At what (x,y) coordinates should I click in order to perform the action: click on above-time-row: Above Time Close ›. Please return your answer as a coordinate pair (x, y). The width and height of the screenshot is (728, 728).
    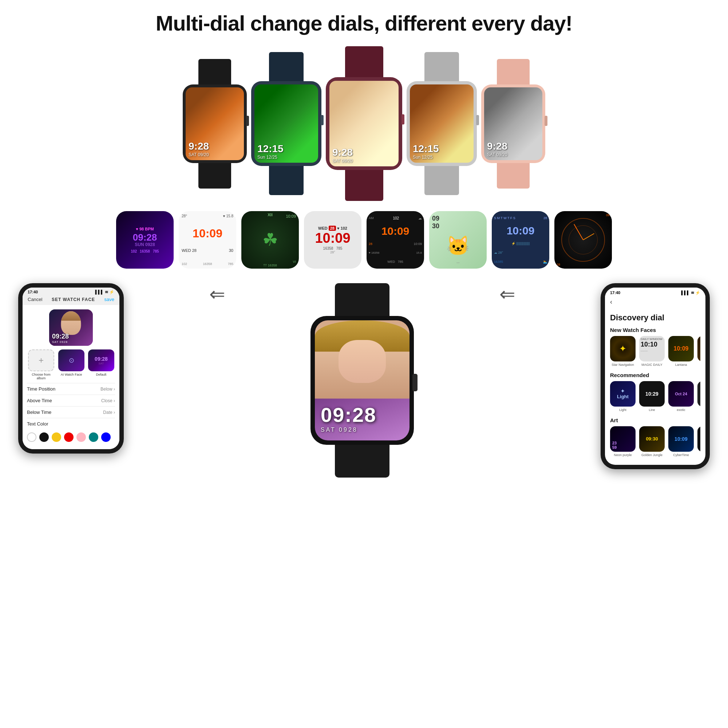
    Looking at the image, I should click on (71, 400).